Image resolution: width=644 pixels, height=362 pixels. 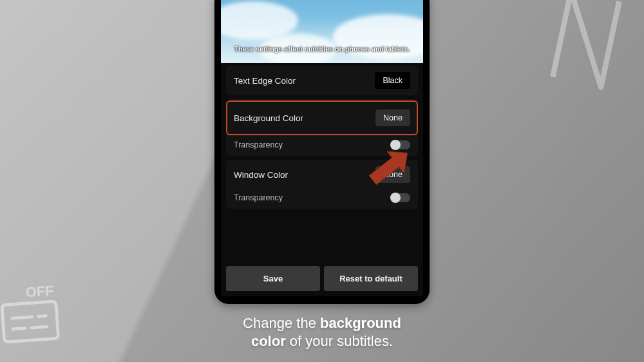 What do you see at coordinates (258, 145) in the screenshot?
I see `bg-transparency-label: Transparency` at bounding box center [258, 145].